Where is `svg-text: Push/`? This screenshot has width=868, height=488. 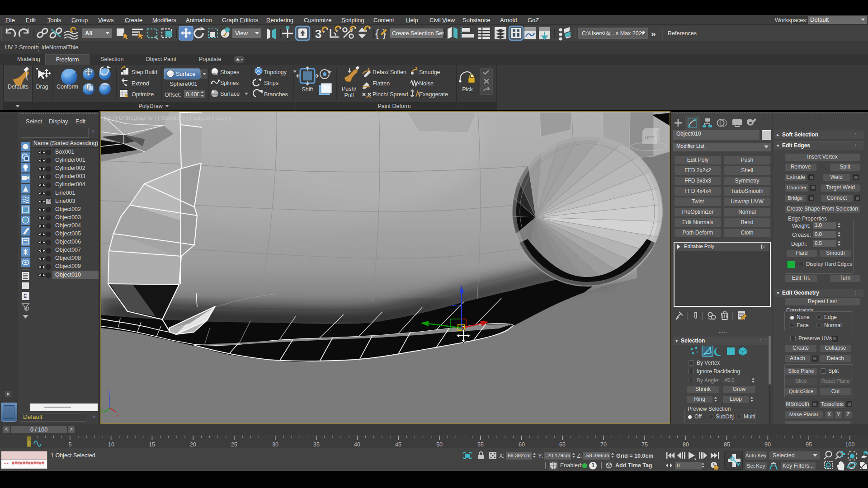 svg-text: Push/ is located at coordinates (349, 89).